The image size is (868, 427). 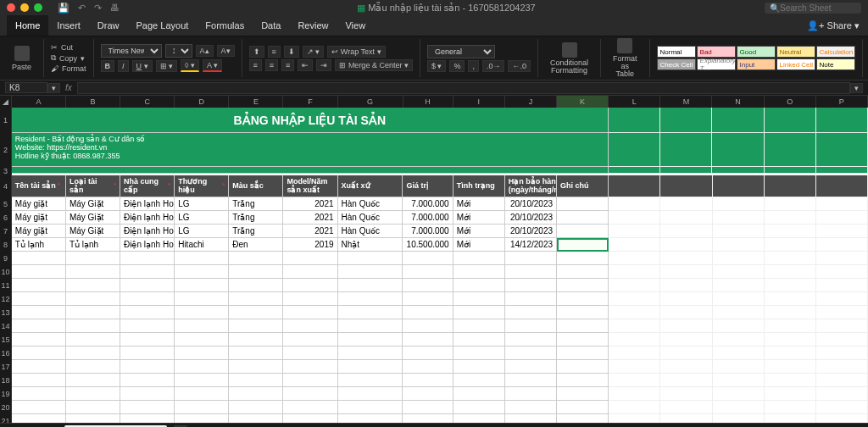 What do you see at coordinates (39, 218) in the screenshot?
I see `cell: Máy giặt` at bounding box center [39, 218].